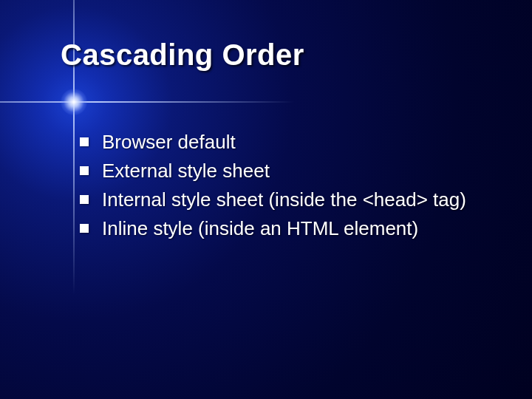  I want to click on list-item-text: Inline style (inside an HTML element), so click(260, 228).